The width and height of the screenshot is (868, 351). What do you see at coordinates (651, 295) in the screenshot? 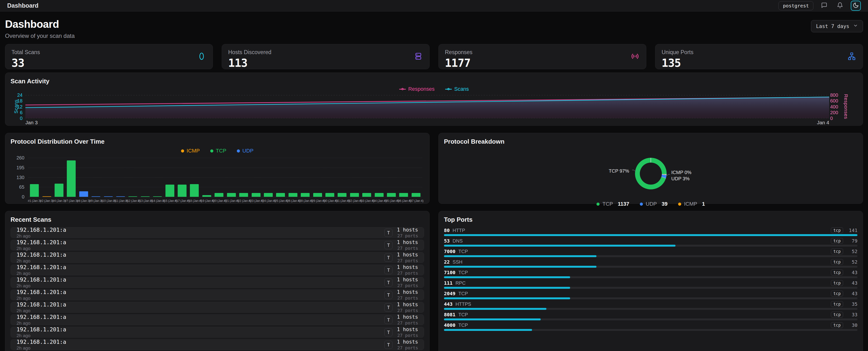
I see `port-row-2049: 2049TCPtcp43` at bounding box center [651, 295].